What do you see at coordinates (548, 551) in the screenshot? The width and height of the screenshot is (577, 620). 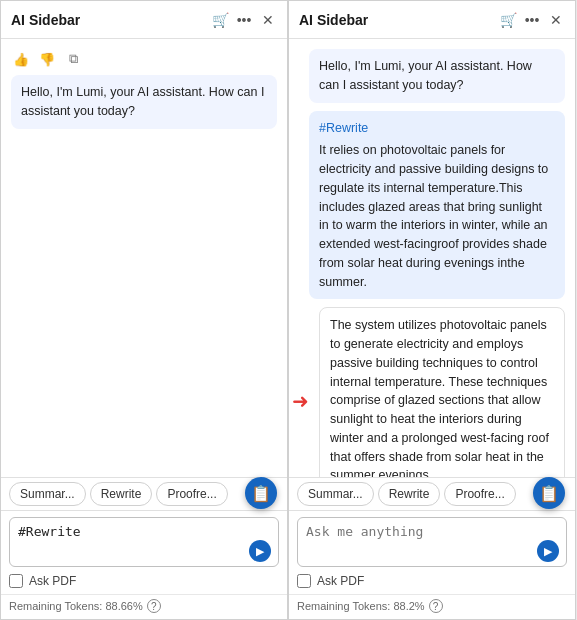 I see `right-send-button: ▶` at bounding box center [548, 551].